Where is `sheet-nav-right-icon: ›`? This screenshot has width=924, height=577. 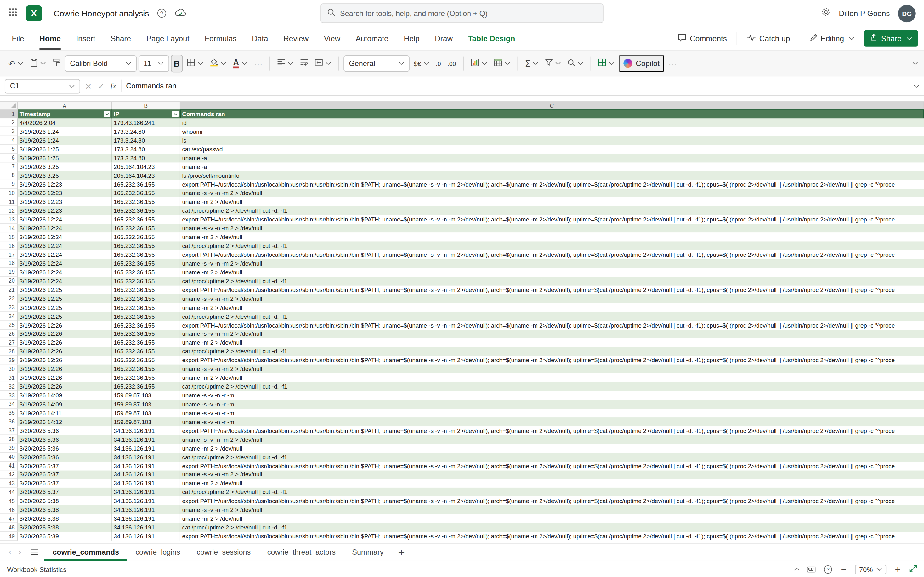 sheet-nav-right-icon: › is located at coordinates (20, 552).